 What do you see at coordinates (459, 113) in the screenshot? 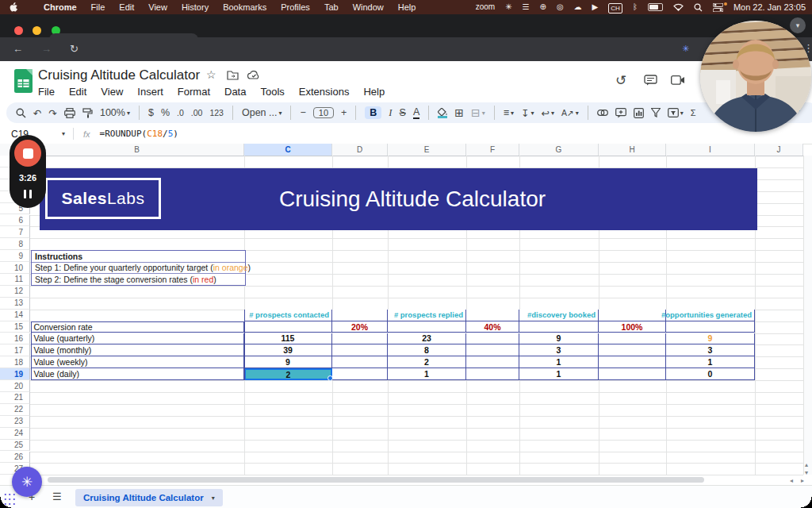
I see `borders-button: ⊞` at bounding box center [459, 113].